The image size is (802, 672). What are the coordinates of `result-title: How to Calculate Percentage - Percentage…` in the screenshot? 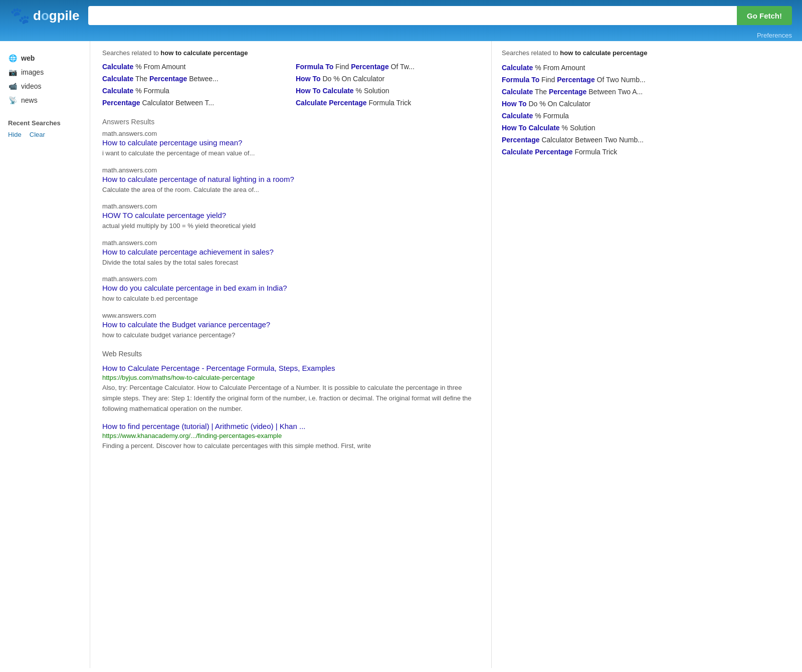 It's located at (291, 368).